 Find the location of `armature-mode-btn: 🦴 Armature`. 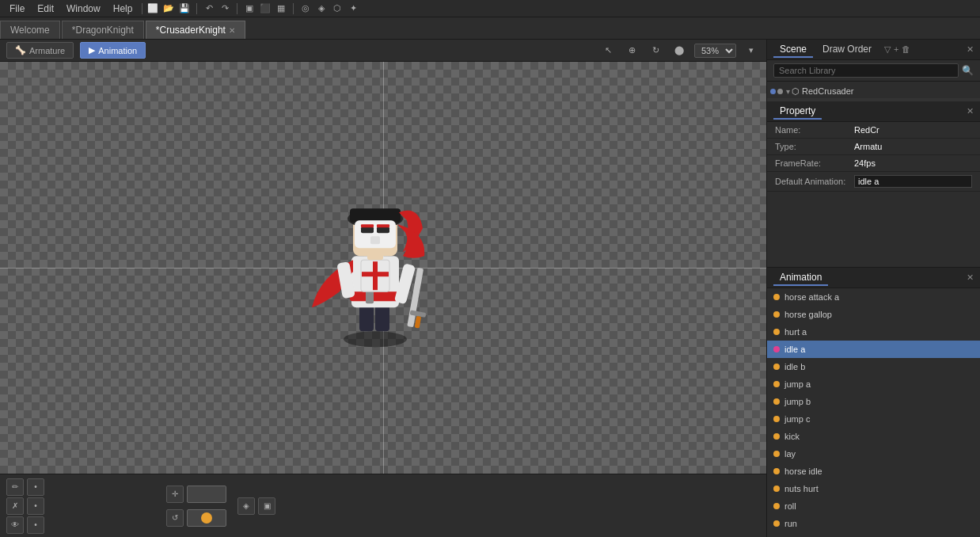

armature-mode-btn: 🦴 Armature is located at coordinates (40, 51).